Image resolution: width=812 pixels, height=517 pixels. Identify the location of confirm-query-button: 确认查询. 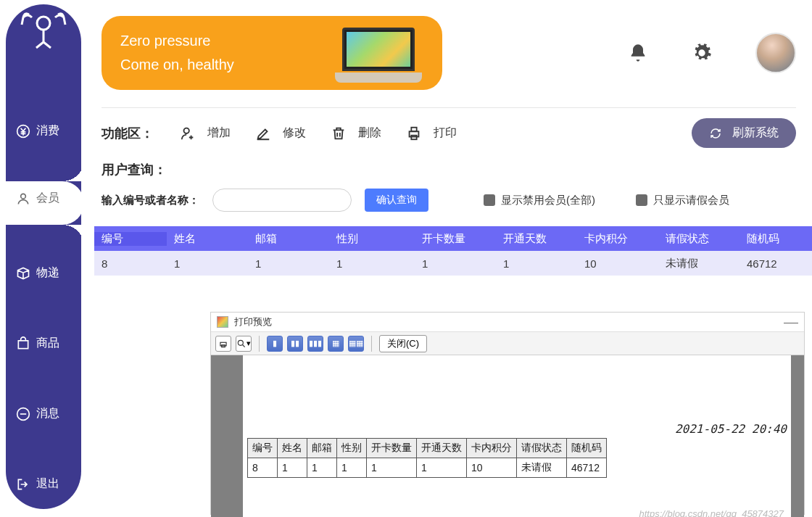
(397, 200).